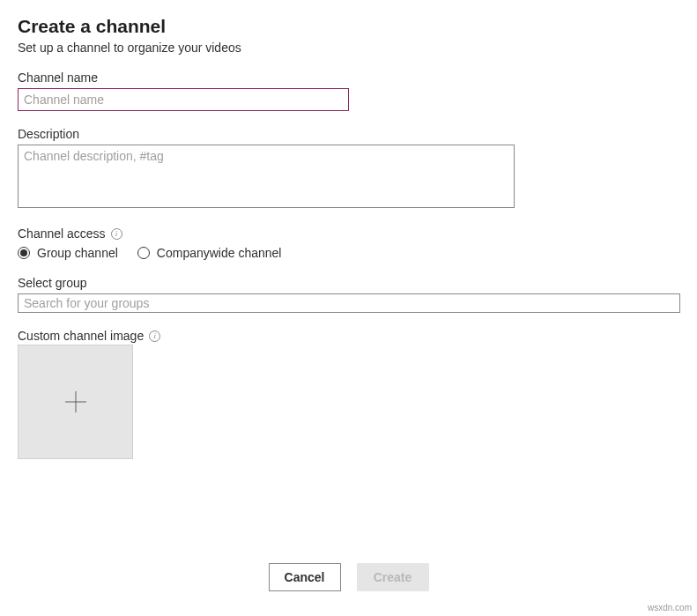 The image size is (697, 616). Describe the element at coordinates (62, 234) in the screenshot. I see `channel-access-label: Channel access` at that location.